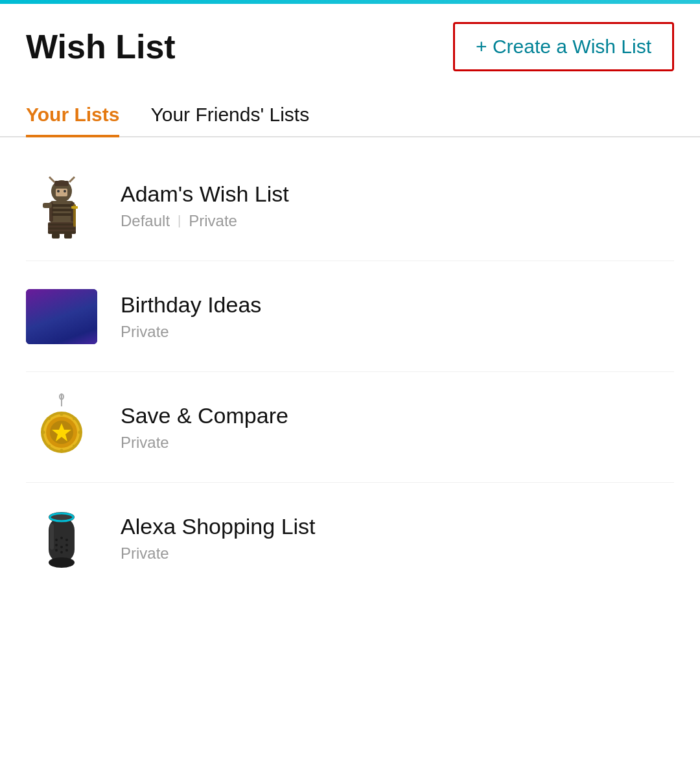  Describe the element at coordinates (205, 206) in the screenshot. I see `list-info: Adam's Wish List Default | Private` at that location.